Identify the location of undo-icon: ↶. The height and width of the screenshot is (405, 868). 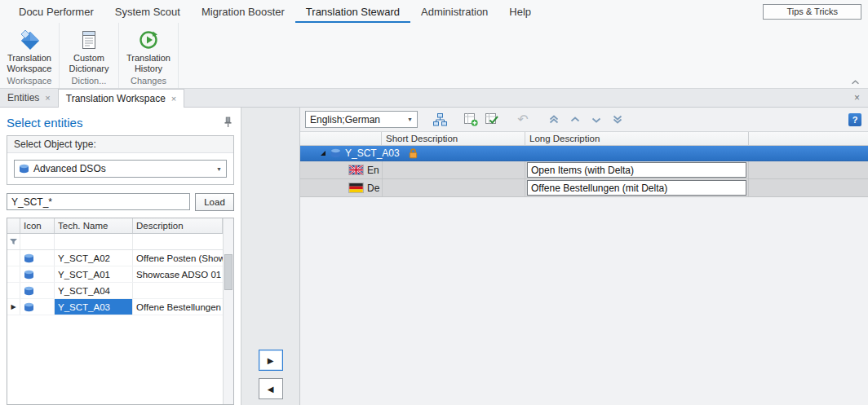
(523, 120).